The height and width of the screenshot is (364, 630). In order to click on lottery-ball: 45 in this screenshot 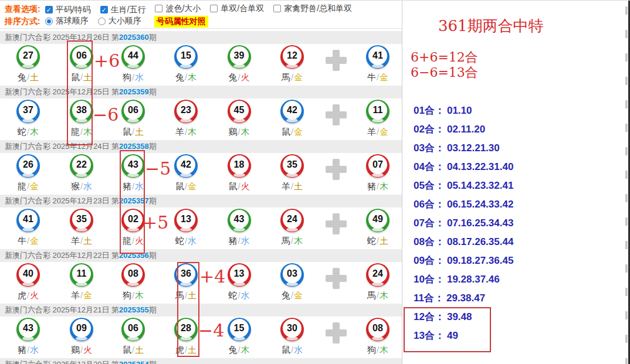, I will do `click(239, 111)`.